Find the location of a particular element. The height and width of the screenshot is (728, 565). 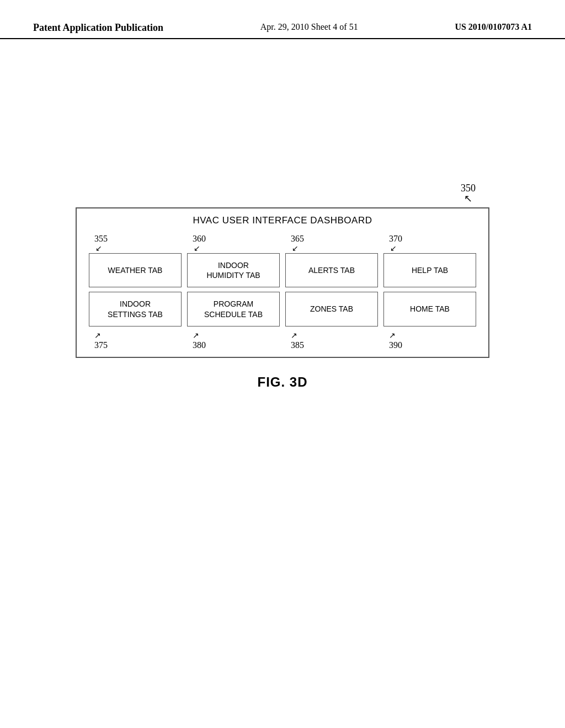

help-tab: HELP TAB is located at coordinates (430, 270).